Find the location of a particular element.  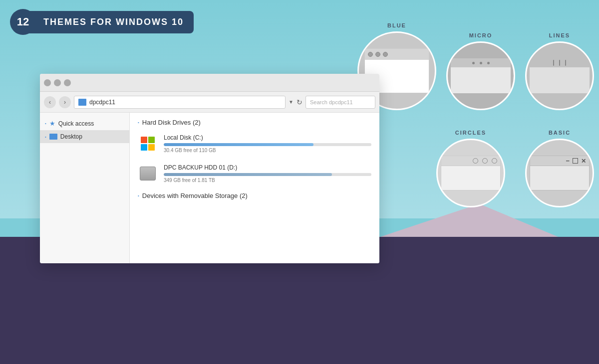

theme-blue-label: BLUE is located at coordinates (397, 25).